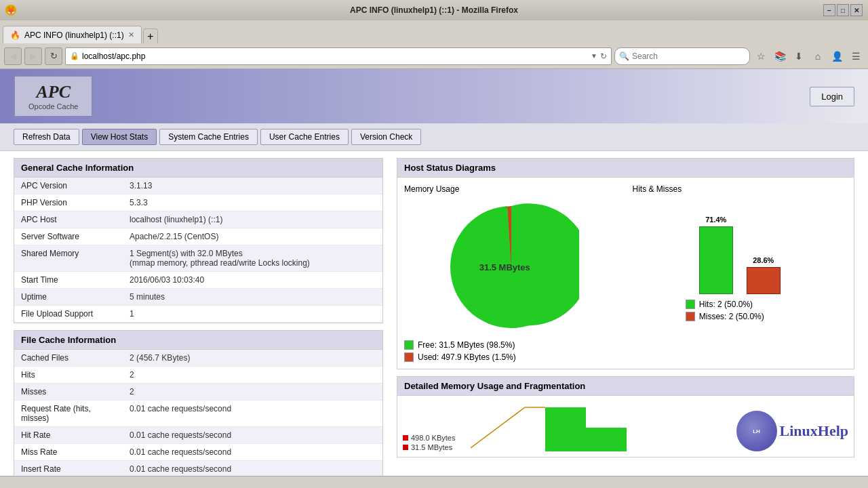 The image size is (868, 488). Describe the element at coordinates (799, 56) in the screenshot. I see `download-icon: ⬇` at that location.